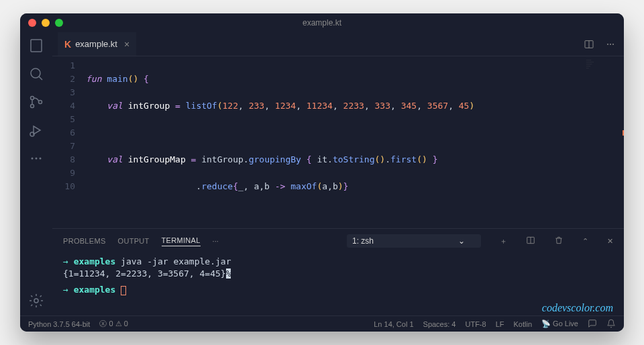 Image resolution: width=644 pixels, height=345 pixels. What do you see at coordinates (440, 324) in the screenshot?
I see `status-spaces: Spaces: 4` at bounding box center [440, 324].